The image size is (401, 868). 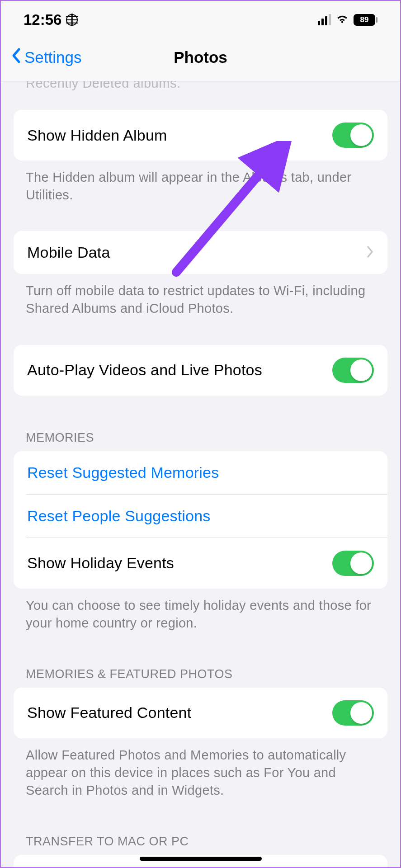 I want to click on row-label: Auto-Play Videos and Live Photos, so click(x=145, y=370).